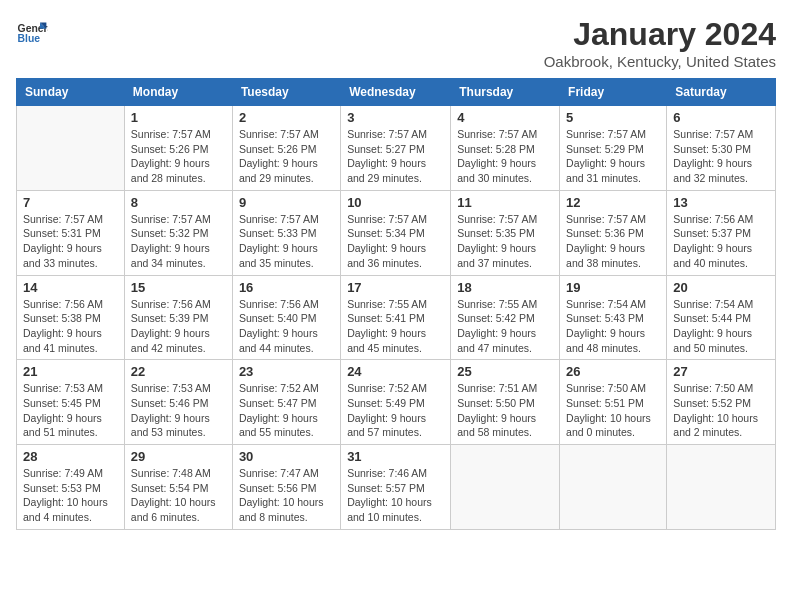 The height and width of the screenshot is (612, 792). I want to click on day-info: Sunrise: 7:57 AMSunset: 5:29 PMDaylight:…, so click(613, 156).